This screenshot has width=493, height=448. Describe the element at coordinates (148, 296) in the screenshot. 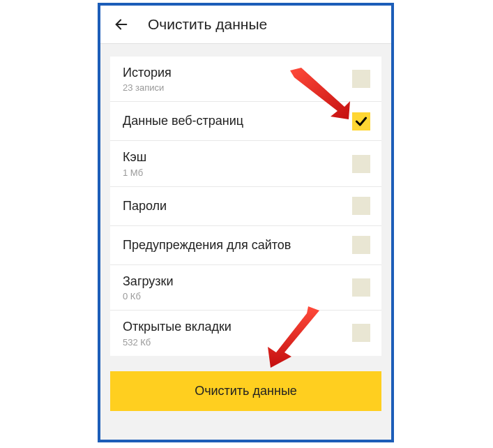

I see `item-sublabel: 0 Кб` at that location.